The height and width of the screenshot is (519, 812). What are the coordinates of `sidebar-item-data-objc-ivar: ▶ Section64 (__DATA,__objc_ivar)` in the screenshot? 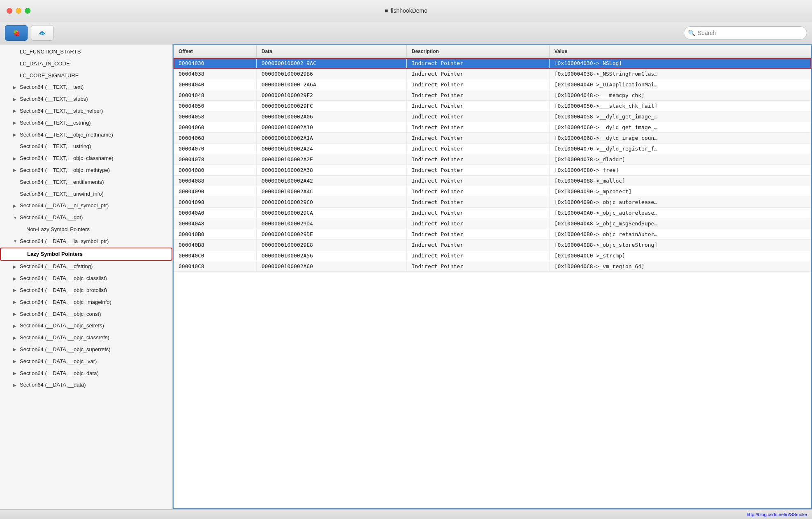 It's located at (86, 362).